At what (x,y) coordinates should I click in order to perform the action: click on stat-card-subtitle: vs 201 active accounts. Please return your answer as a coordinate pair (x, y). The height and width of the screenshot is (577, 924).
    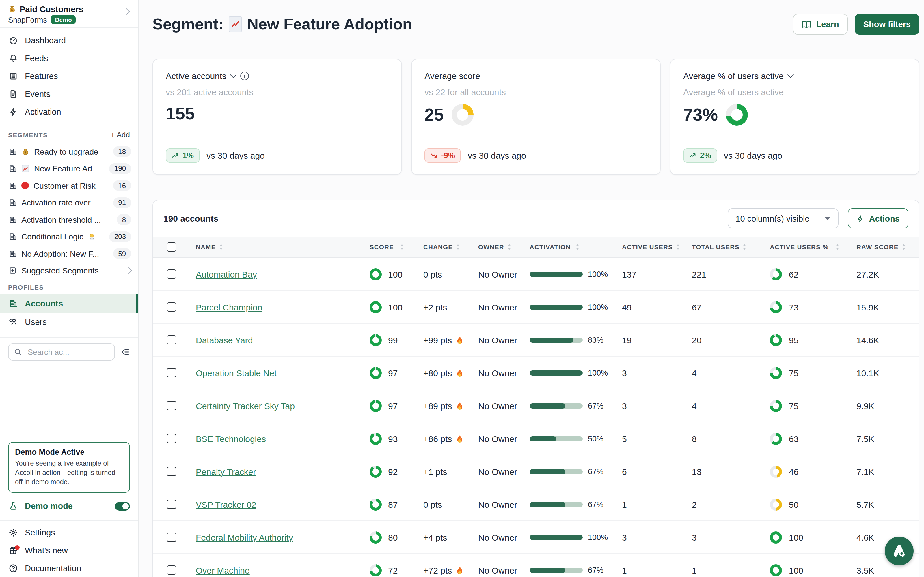
    Looking at the image, I should click on (277, 92).